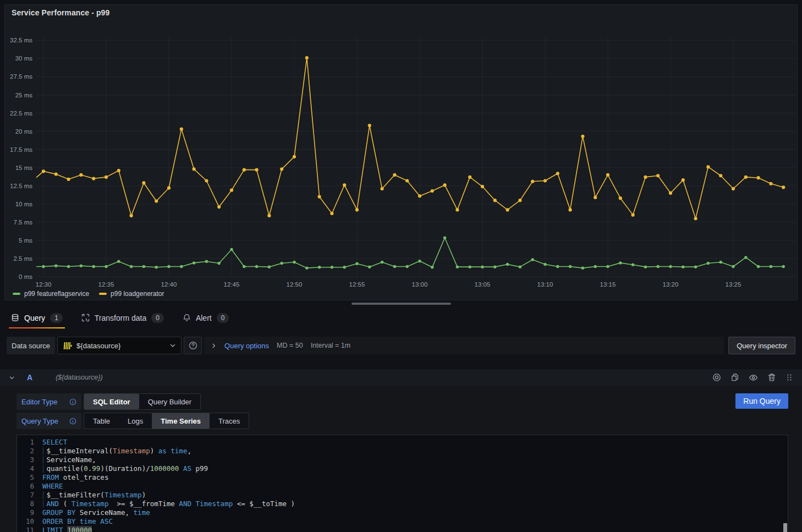  I want to click on svg-text: 10 ms, so click(24, 204).